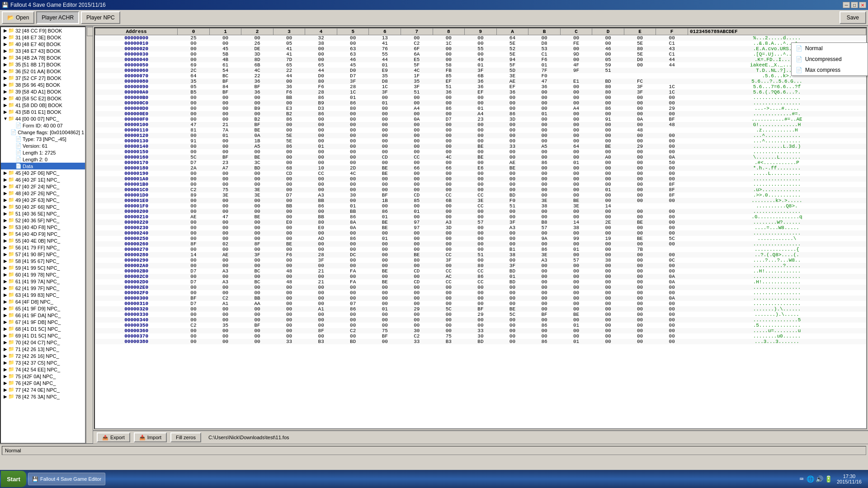  I want to click on hex-cell: A3, so click(321, 195).